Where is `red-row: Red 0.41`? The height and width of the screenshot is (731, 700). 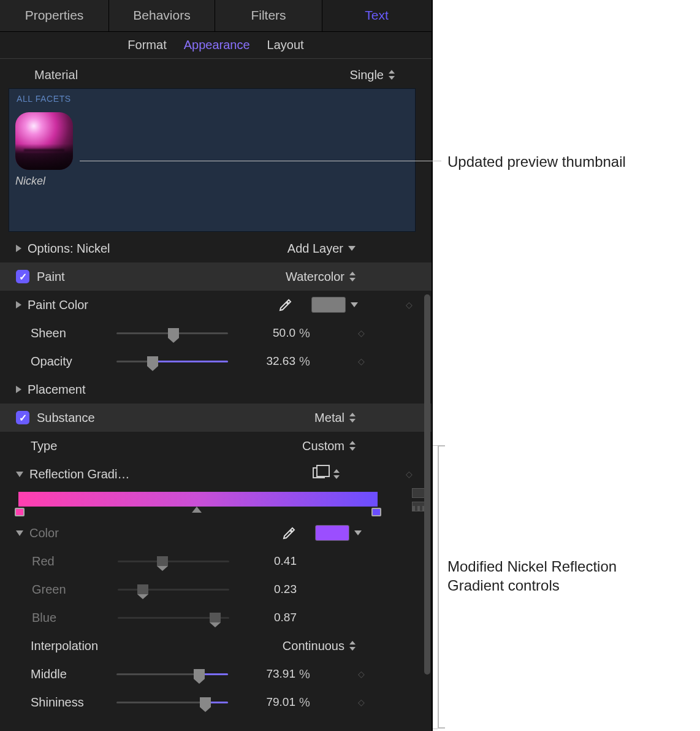
red-row: Red 0.41 is located at coordinates (216, 561).